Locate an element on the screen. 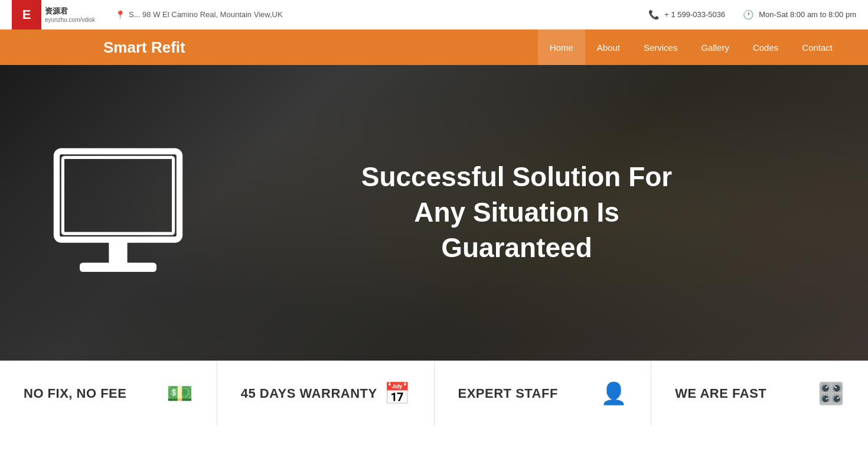 The width and height of the screenshot is (868, 461). feature-warranty: 45 DAYS WARRANTY 📅 is located at coordinates (326, 394).